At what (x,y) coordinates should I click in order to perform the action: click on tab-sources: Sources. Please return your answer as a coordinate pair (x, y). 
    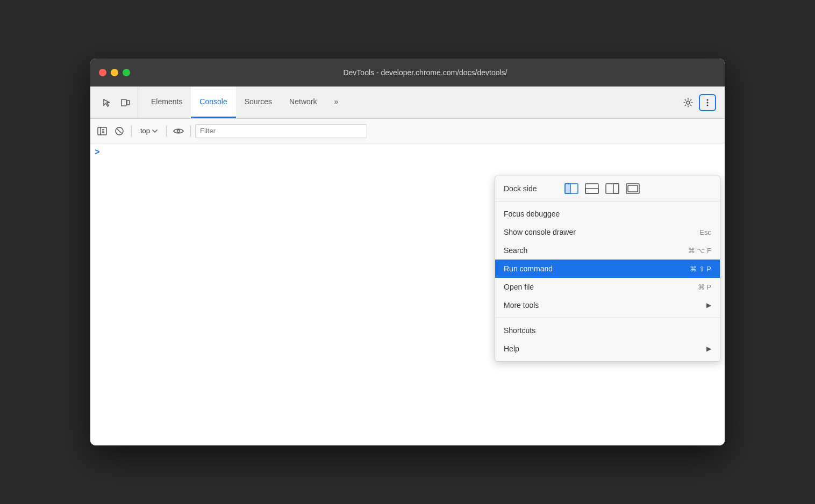
    Looking at the image, I should click on (258, 102).